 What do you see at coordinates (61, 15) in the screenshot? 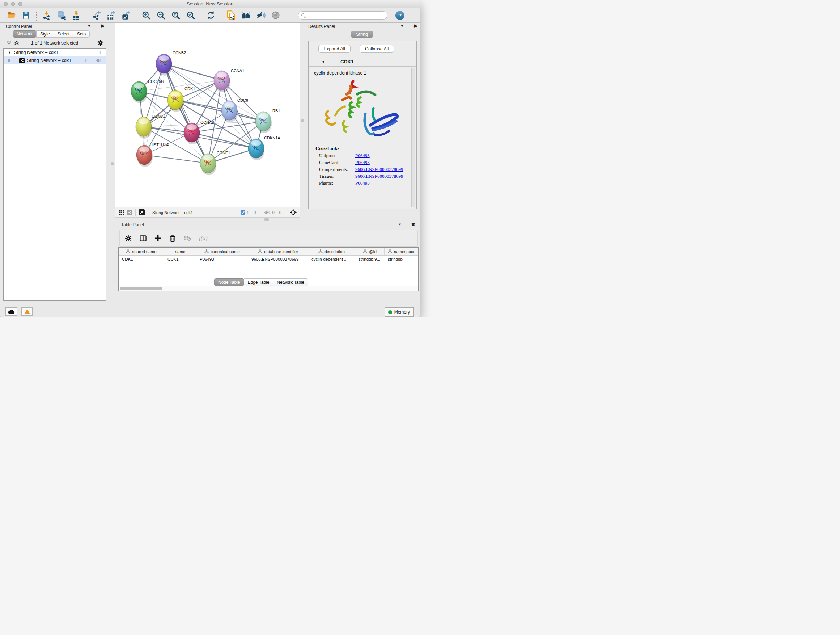
I see `import-network-from-database-button` at bounding box center [61, 15].